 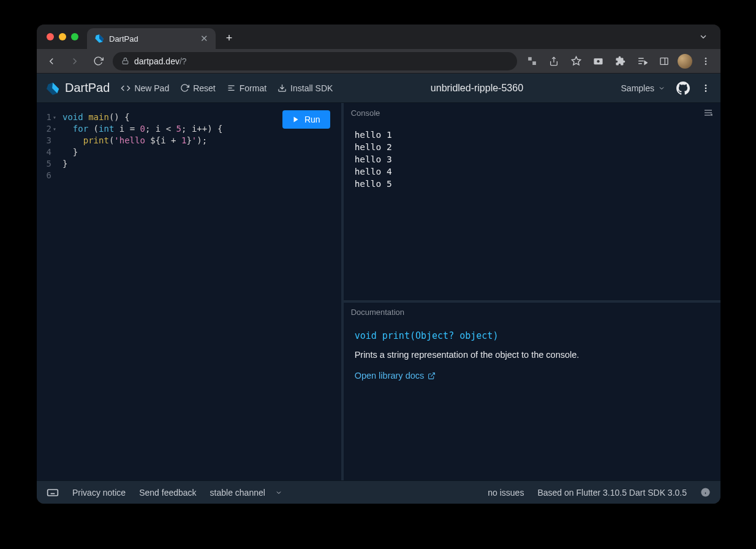 What do you see at coordinates (683, 88) in the screenshot?
I see `github-link` at bounding box center [683, 88].